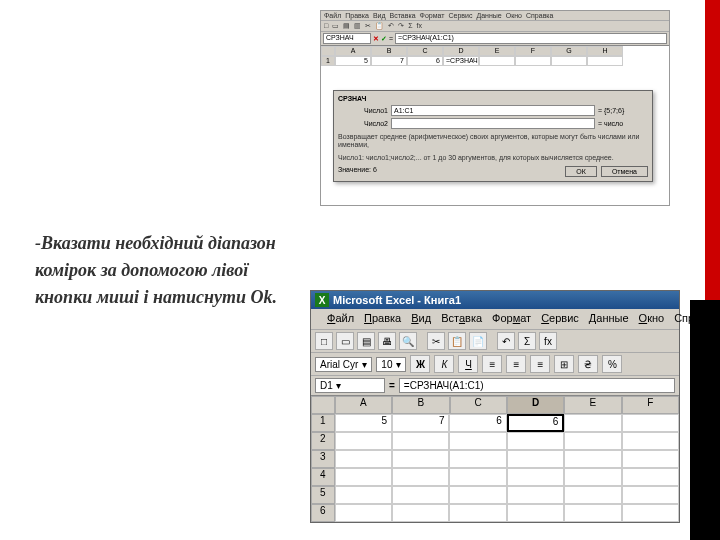  What do you see at coordinates (323, 405) in the screenshot?
I see `select-all-corner` at bounding box center [323, 405].